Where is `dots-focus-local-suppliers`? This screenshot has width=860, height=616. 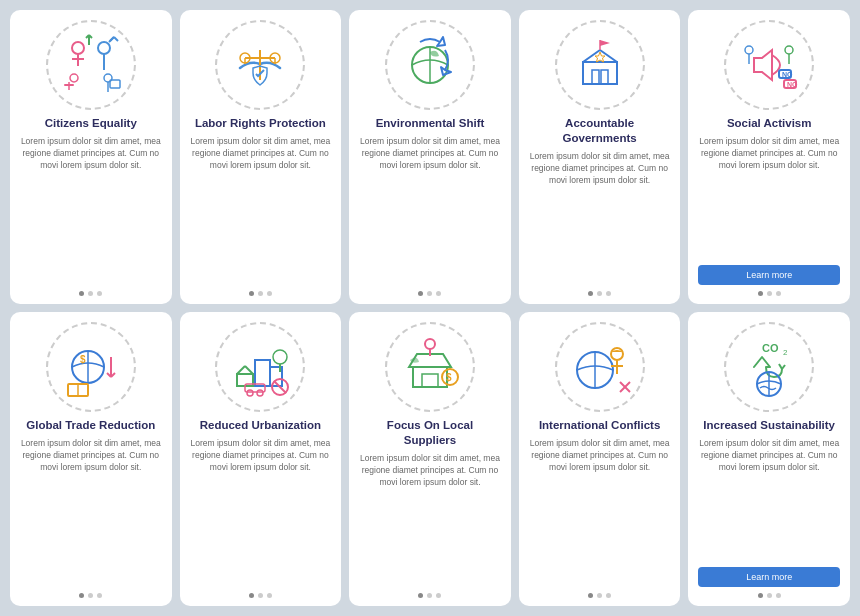
dots-focus-local-suppliers is located at coordinates (430, 596).